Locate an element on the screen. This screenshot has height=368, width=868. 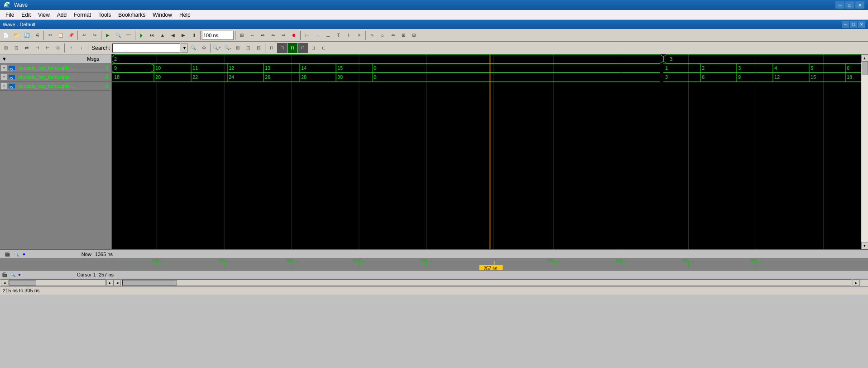
wave-button: 〰 is located at coordinates (129, 35).